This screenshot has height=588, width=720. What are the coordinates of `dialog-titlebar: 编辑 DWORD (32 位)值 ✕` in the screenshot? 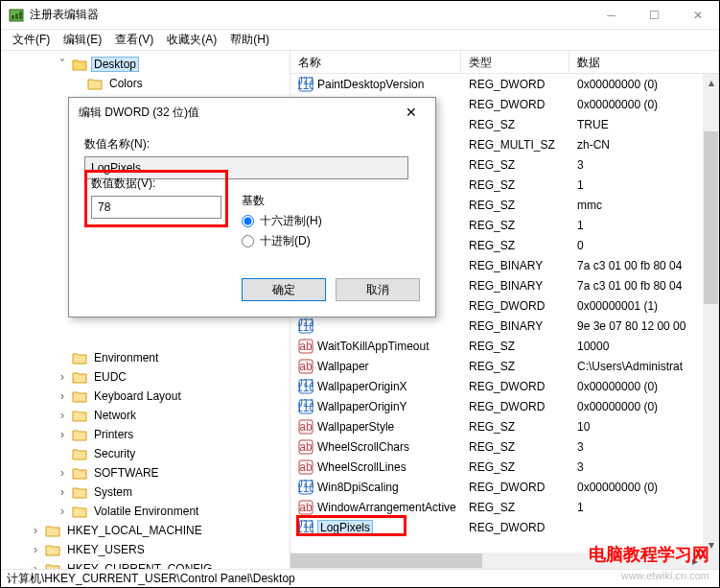 It's located at (252, 112).